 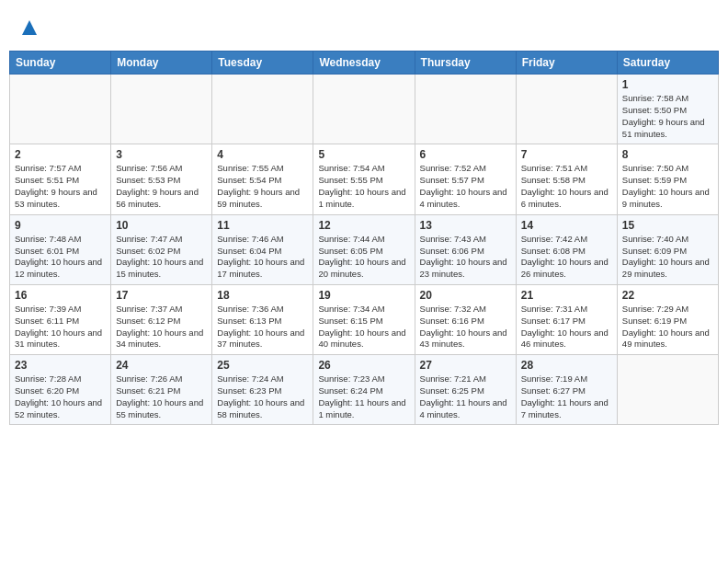 I want to click on day-number: 11, so click(x=263, y=225).